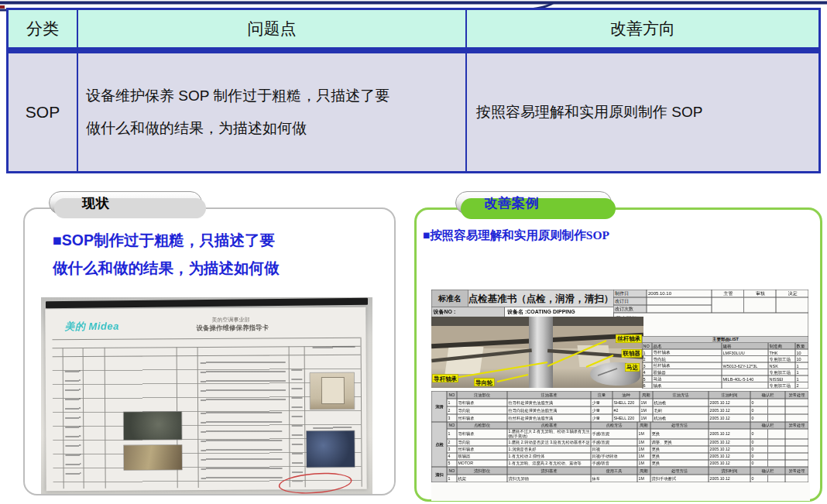 Image resolution: width=827 pixels, height=504 pixels. What do you see at coordinates (445, 378) in the screenshot?
I see `callout-label: 导杆轴承` at bounding box center [445, 378].